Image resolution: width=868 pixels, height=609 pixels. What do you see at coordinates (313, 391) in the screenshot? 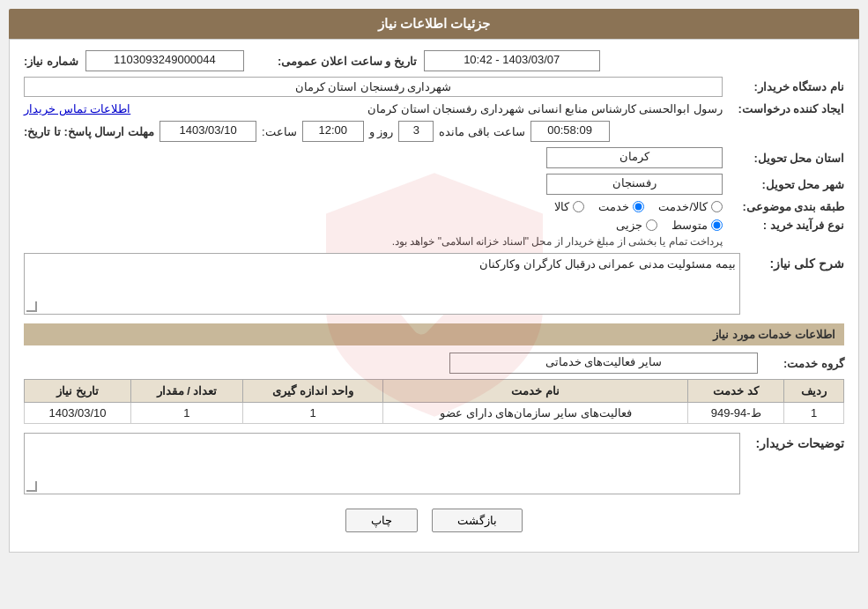
I see `col-vahed: واحد اندازه گیری` at bounding box center [313, 391].